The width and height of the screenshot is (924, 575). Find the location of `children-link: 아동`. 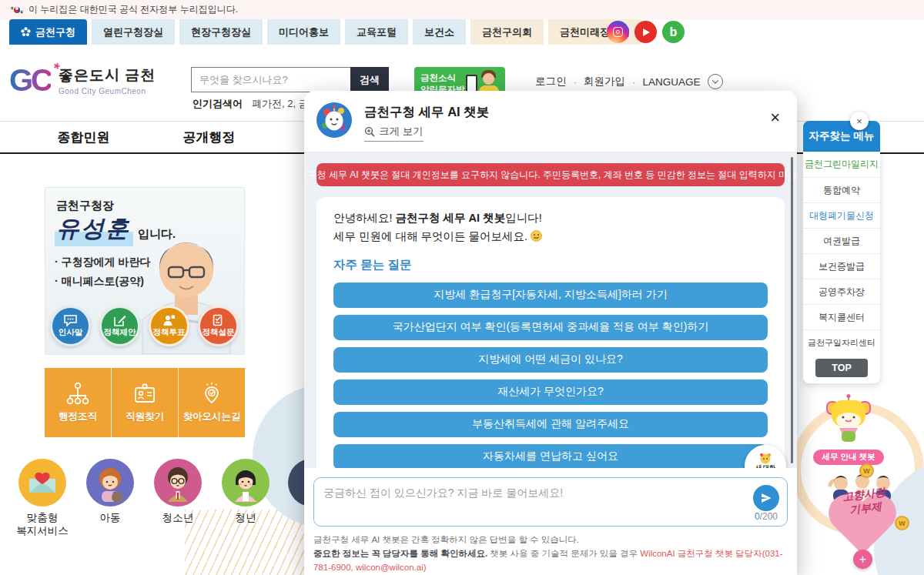

children-link: 아동 is located at coordinates (110, 492).